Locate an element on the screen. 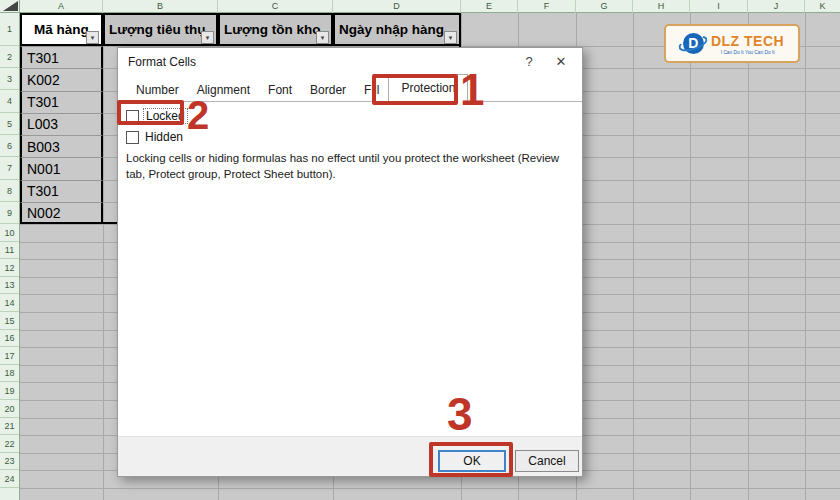  step1-highlight-box is located at coordinates (415, 90).